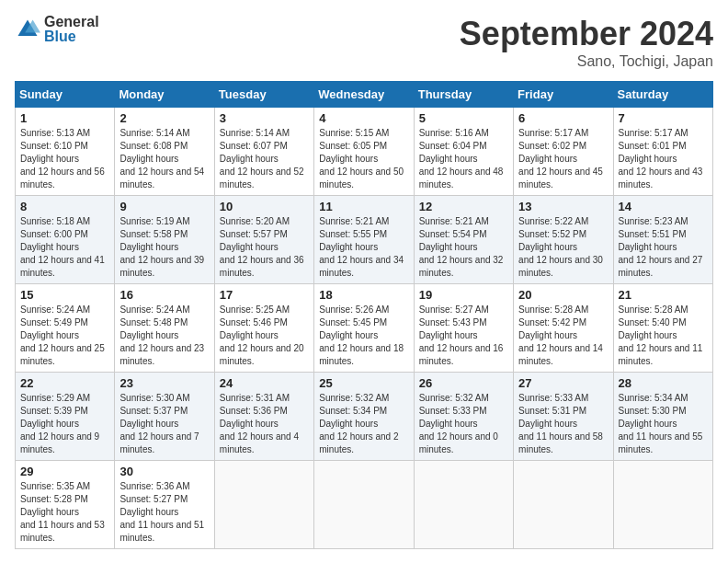 The image size is (728, 563). What do you see at coordinates (64, 206) in the screenshot?
I see `day-number: 8` at bounding box center [64, 206].